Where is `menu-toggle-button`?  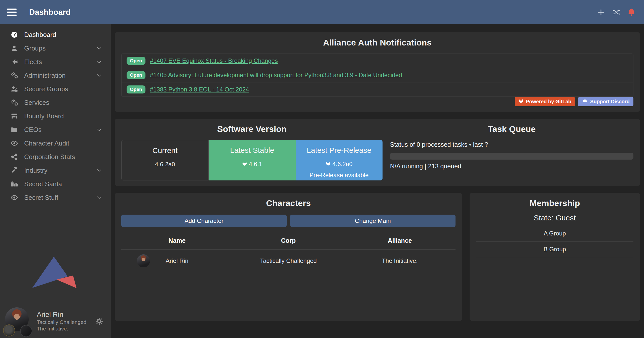
menu-toggle-button is located at coordinates (16, 12).